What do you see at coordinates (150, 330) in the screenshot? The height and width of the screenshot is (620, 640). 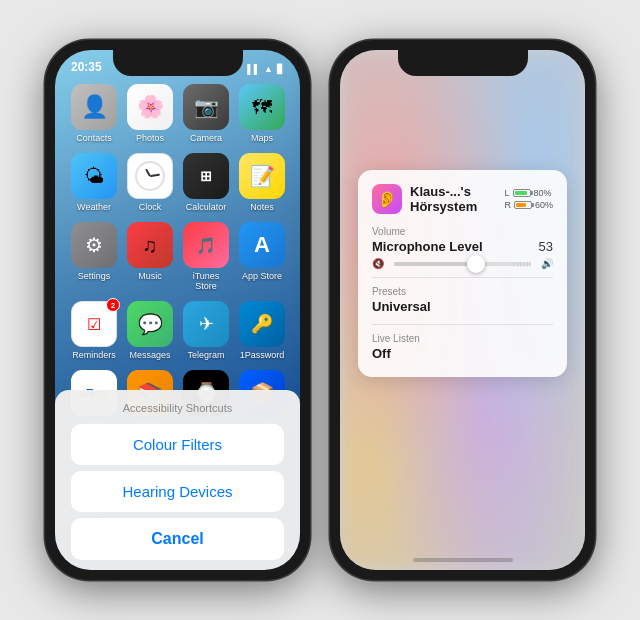 I see `app-messages: 💬 Messages` at bounding box center [150, 330].